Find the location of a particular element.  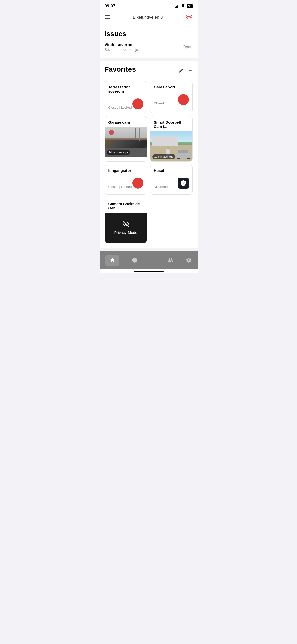

favorites-actions is located at coordinates (186, 71).